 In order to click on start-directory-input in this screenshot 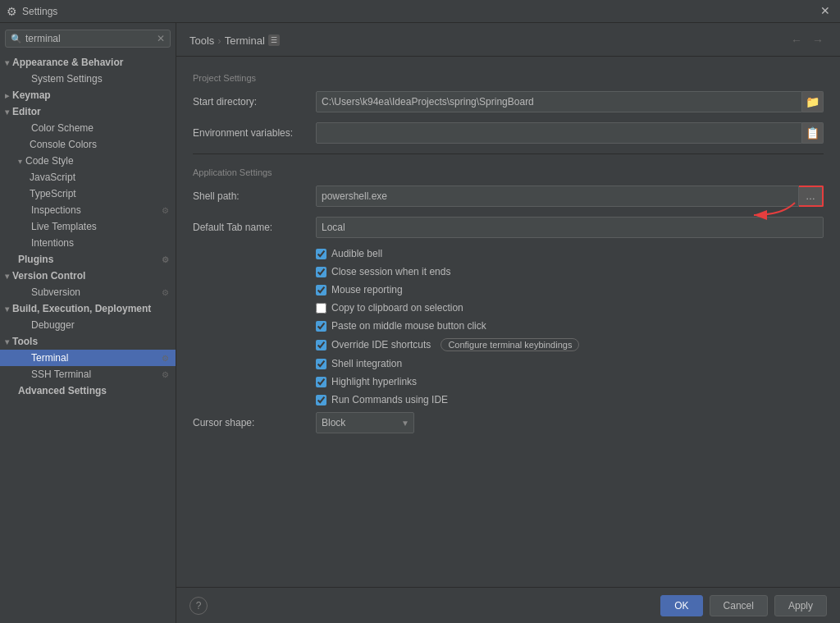, I will do `click(559, 102)`.